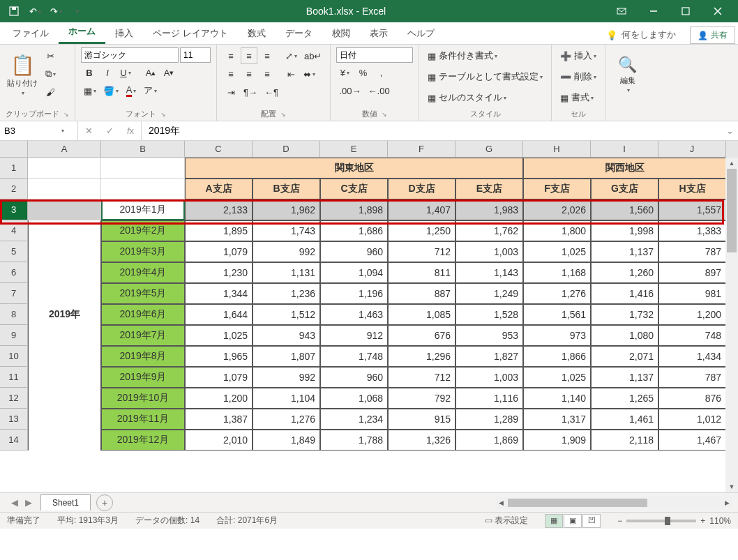 This screenshot has width=738, height=560. I want to click on row-header-11: 11, so click(14, 377).